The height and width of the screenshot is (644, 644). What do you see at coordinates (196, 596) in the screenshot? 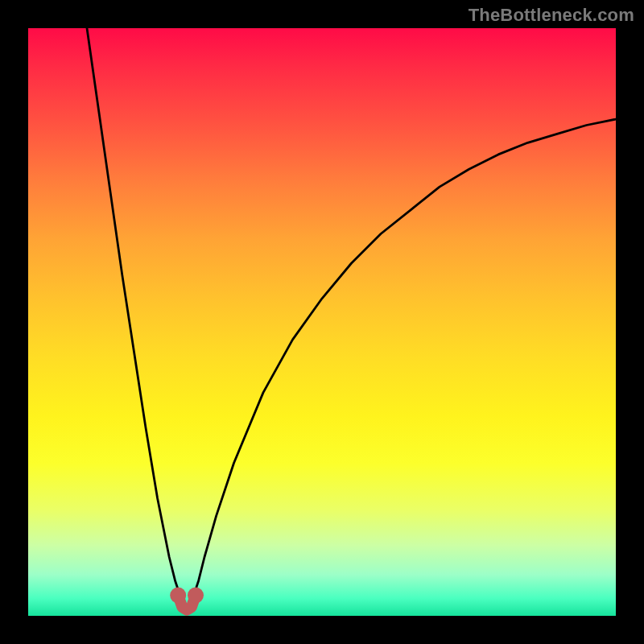
I see `optimal-region-dot-right` at bounding box center [196, 596].